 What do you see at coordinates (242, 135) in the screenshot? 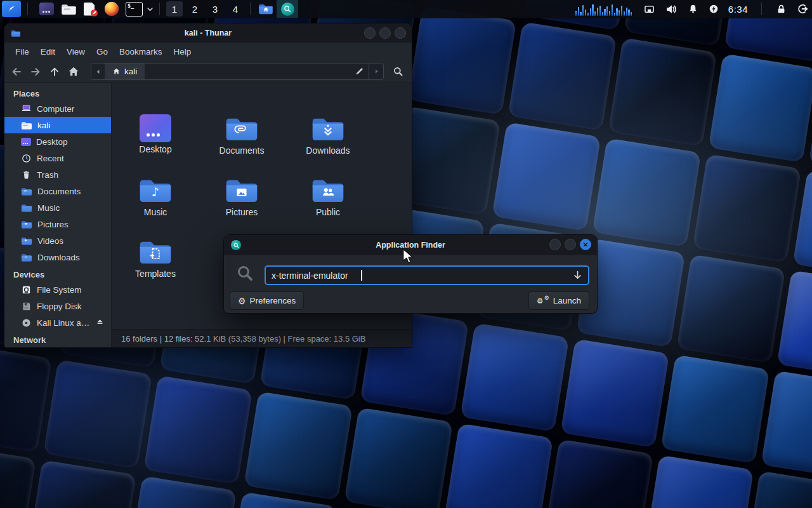
I see `file-item-documents: Documents` at bounding box center [242, 135].